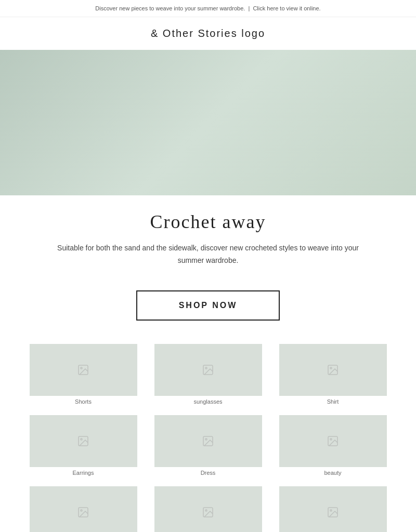  I want to click on product-img-skirt, so click(83, 509).